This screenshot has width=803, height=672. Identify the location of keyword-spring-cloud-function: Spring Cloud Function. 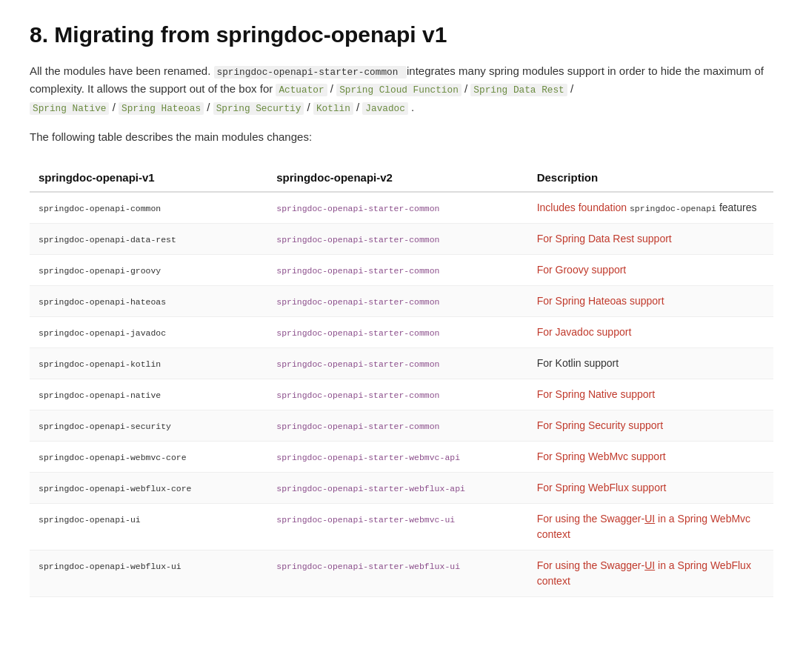
(399, 90).